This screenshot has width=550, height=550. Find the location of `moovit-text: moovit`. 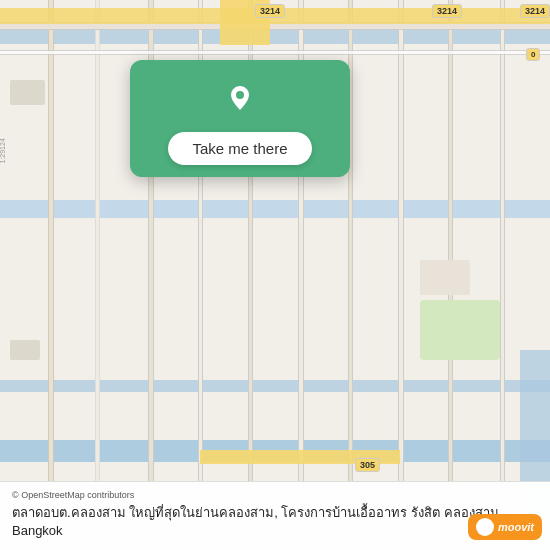

moovit-text: moovit is located at coordinates (516, 527).